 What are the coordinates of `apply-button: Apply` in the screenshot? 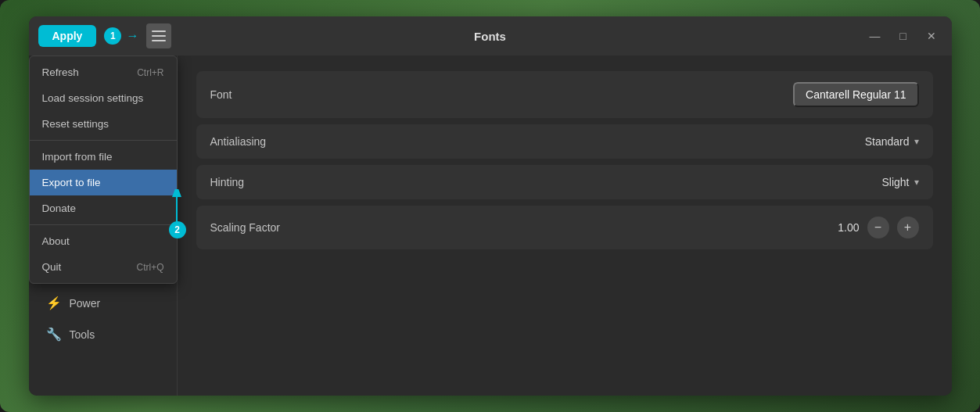 It's located at (67, 36).